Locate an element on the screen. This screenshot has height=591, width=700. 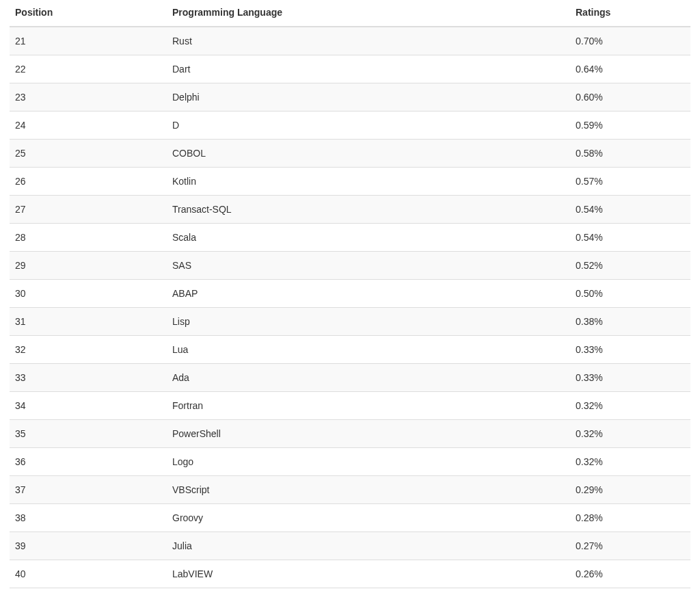
cell-position: 31 is located at coordinates (88, 321).